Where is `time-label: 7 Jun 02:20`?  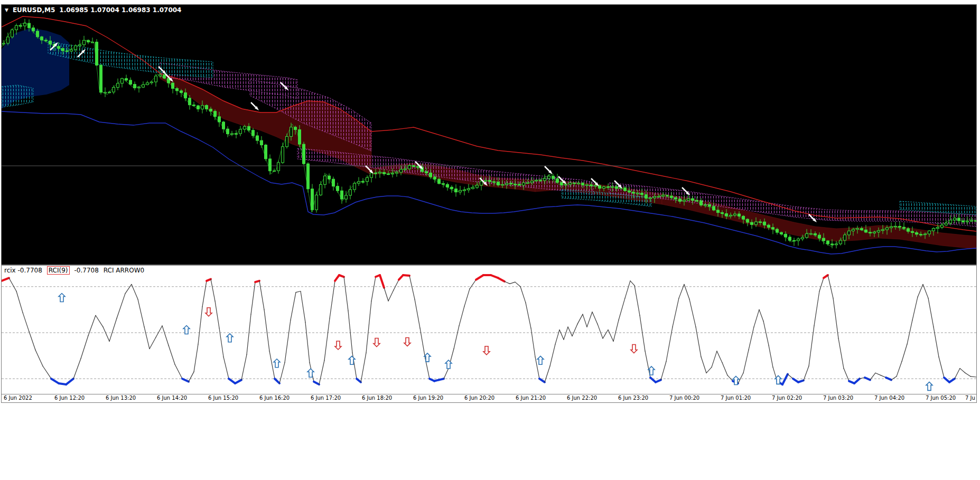
time-label: 7 Jun 02:20 is located at coordinates (787, 398).